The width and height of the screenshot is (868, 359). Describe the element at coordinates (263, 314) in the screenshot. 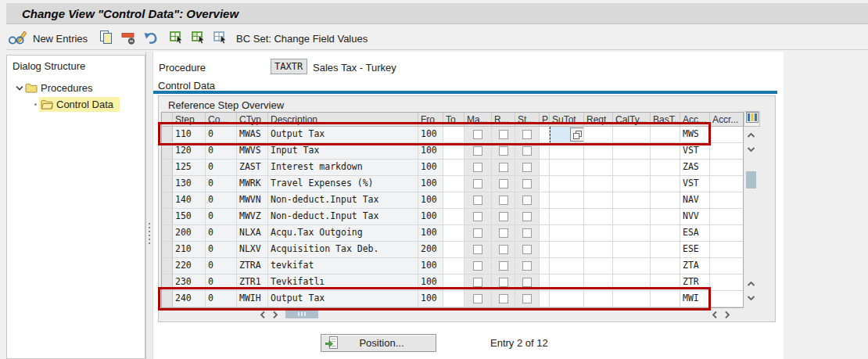

I see `scroll-left-button` at that location.